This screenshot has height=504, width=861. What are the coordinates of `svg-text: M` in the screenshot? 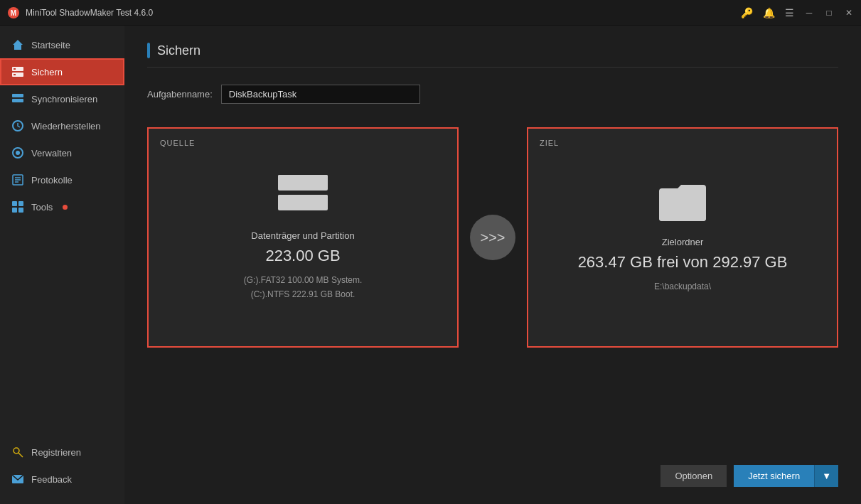 It's located at (14, 13).